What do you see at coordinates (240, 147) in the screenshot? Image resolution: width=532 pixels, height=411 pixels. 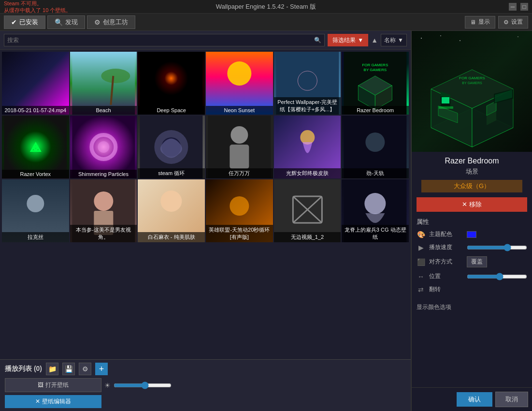 I see `grid-item-10: 任万万万` at bounding box center [240, 147].